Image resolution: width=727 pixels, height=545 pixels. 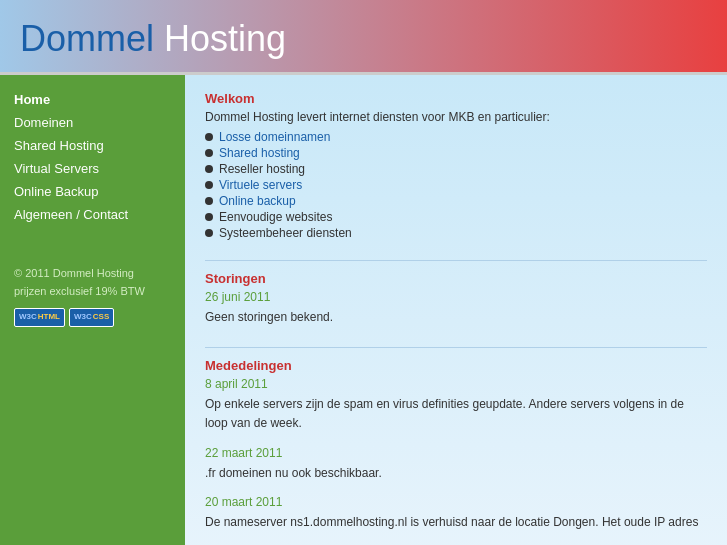 What do you see at coordinates (456, 453) in the screenshot?
I see `mededeling-date-2: 22 maart 2011` at bounding box center [456, 453].